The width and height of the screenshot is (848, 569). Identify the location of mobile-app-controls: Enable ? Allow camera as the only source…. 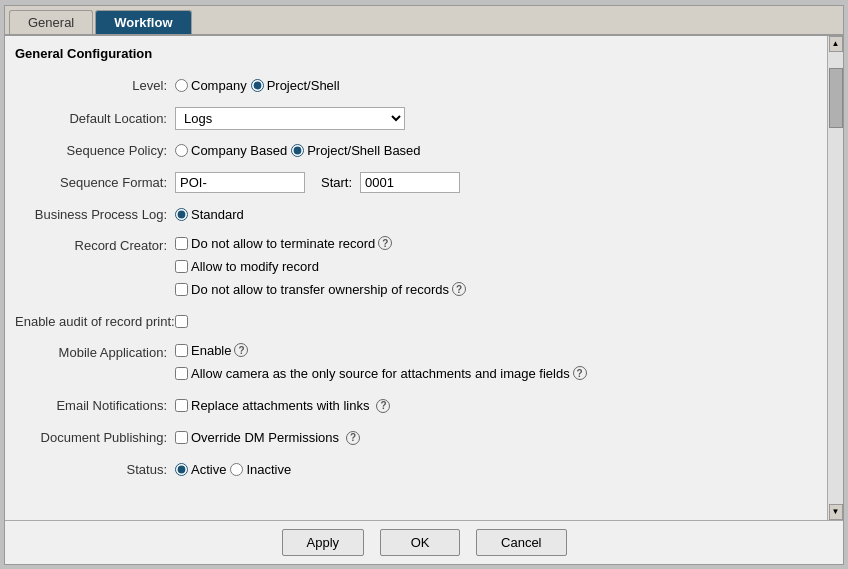
(381, 364).